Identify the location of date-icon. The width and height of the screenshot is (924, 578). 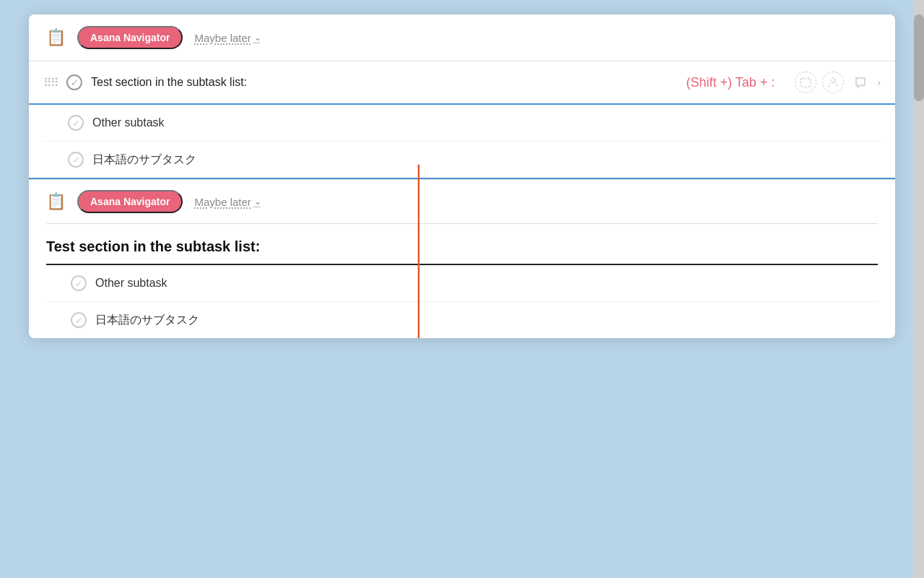
(806, 82).